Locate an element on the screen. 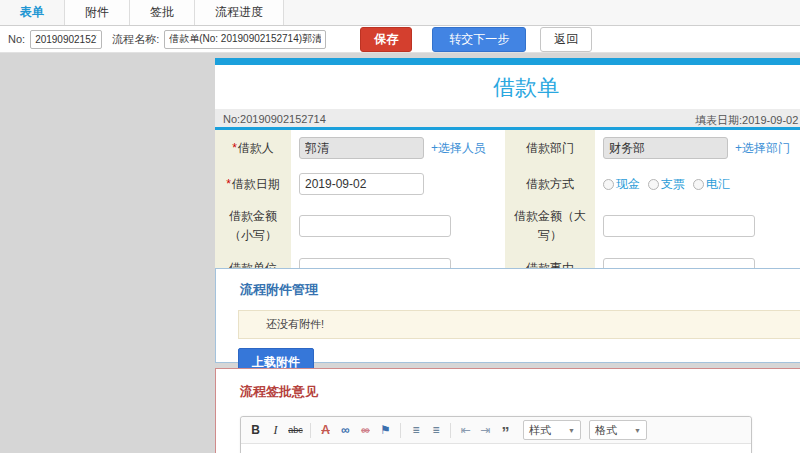 This screenshot has width=800, height=453. approval-card: 流程签批意见 B I abc A ∞ ∞ ⚑ ≡ ≡ ⇤ ⇥ ” 样式 is located at coordinates (508, 410).